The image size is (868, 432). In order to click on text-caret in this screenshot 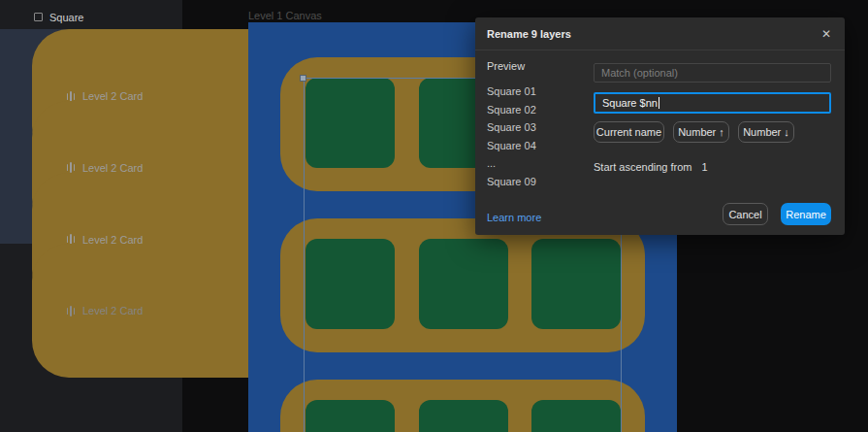, I will do `click(659, 103)`.